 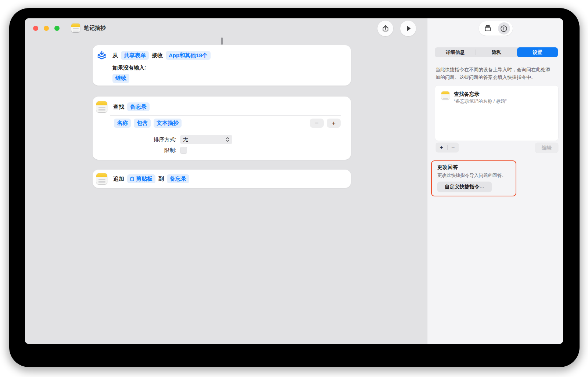 What do you see at coordinates (136, 151) in the screenshot?
I see `limit-label: 限制:` at bounding box center [136, 151].